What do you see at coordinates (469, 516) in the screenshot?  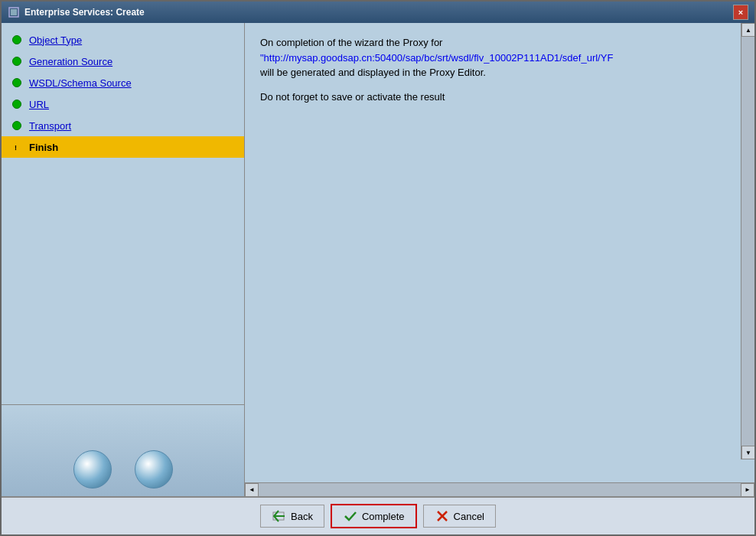 I see `cancel-label: Cancel` at bounding box center [469, 516].